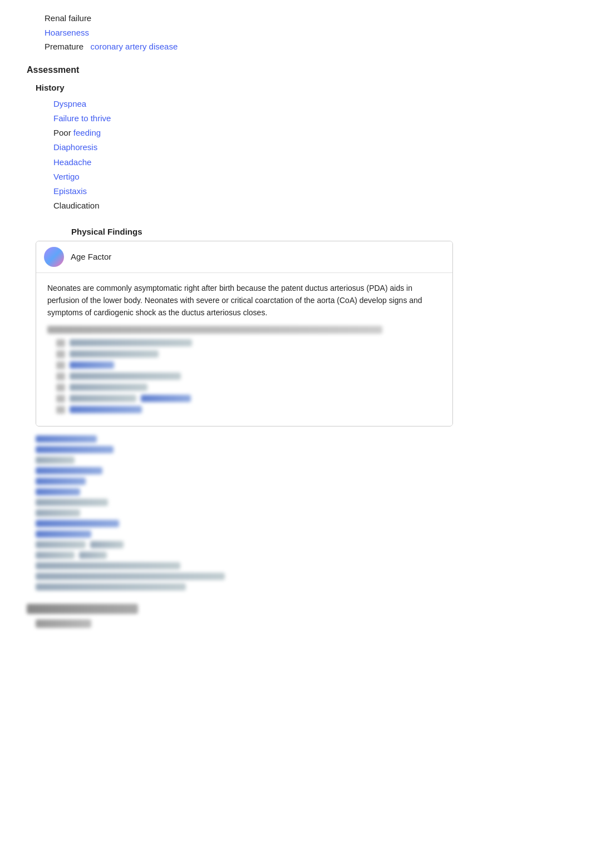 The height and width of the screenshot is (868, 591). What do you see at coordinates (244, 513) in the screenshot?
I see `blurred-sub-section` at bounding box center [244, 513].